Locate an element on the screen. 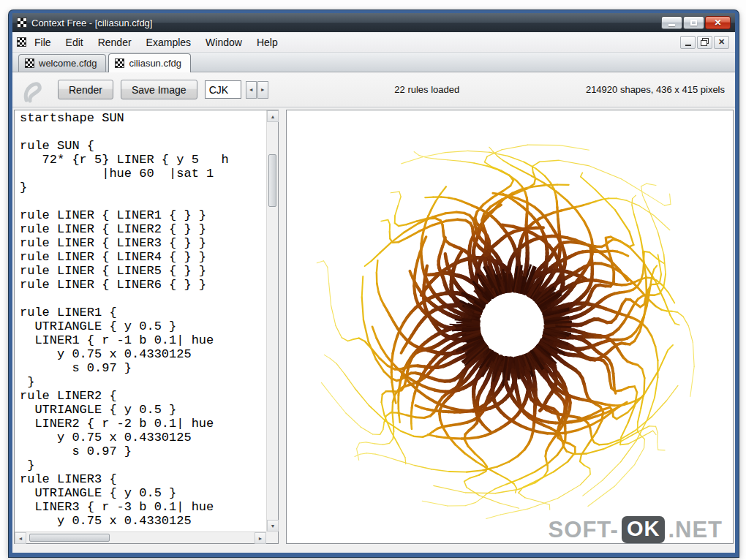 The width and height of the screenshot is (746, 560). maximize-button is located at coordinates (693, 23).